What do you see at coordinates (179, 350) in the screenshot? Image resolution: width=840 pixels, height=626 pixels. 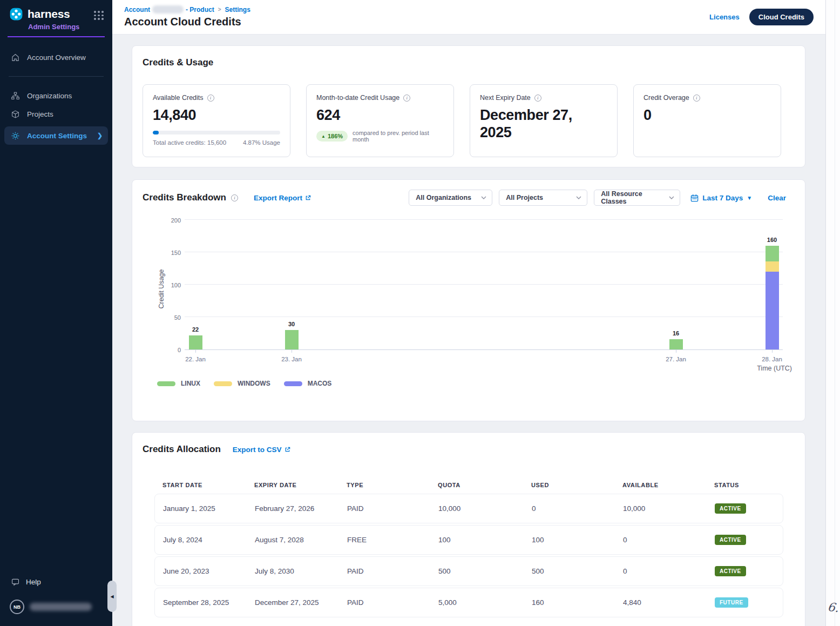 I see `y-tick-label: 0` at bounding box center [179, 350].